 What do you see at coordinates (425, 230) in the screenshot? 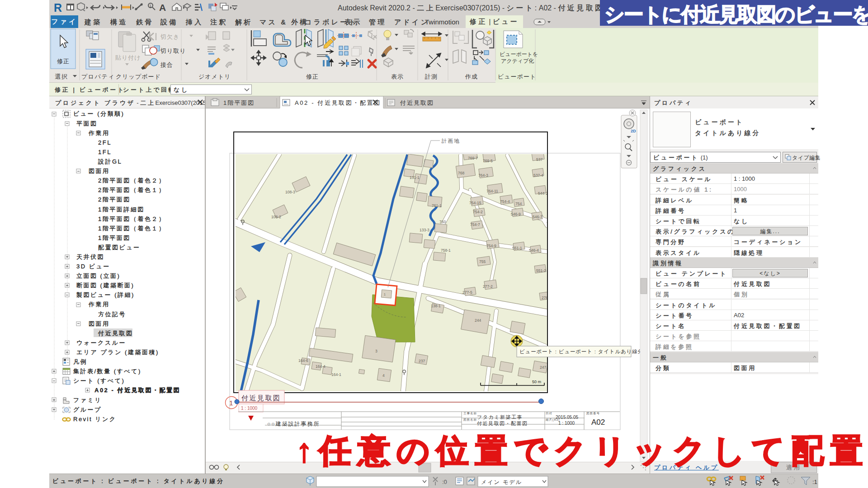
I see `svg-text: 133-3` at bounding box center [425, 230].